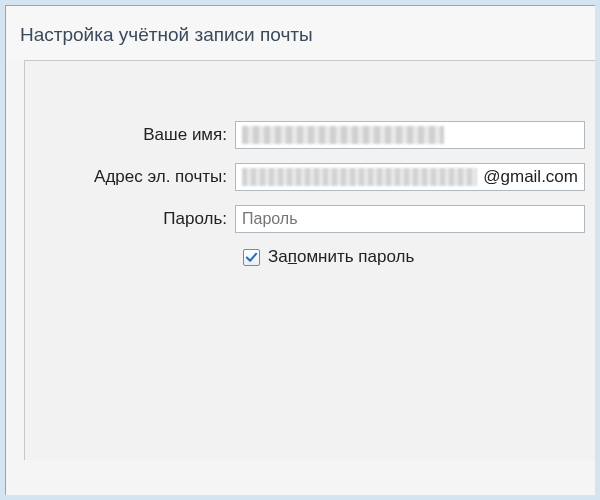  What do you see at coordinates (310, 257) in the screenshot?
I see `remember-row: Запомнить пароль` at bounding box center [310, 257].